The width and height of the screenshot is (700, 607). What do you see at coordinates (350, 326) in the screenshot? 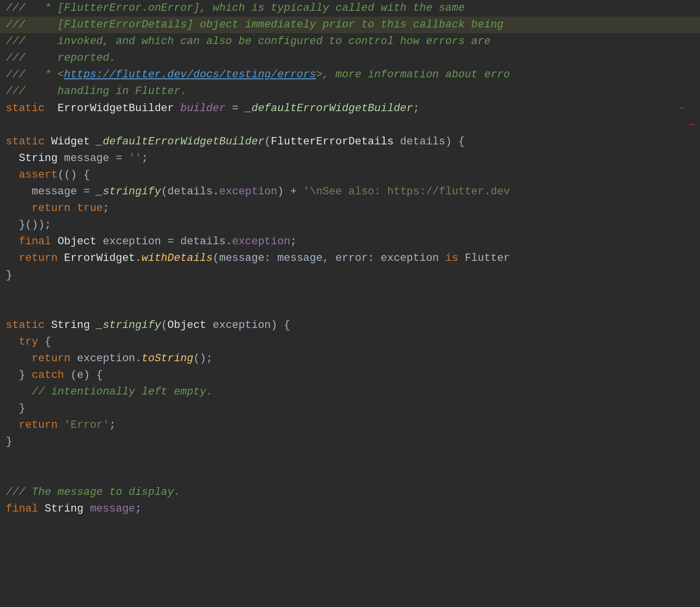
I see `code-line-20: static String _stringify(Object exceptio…` at bounding box center [350, 326].